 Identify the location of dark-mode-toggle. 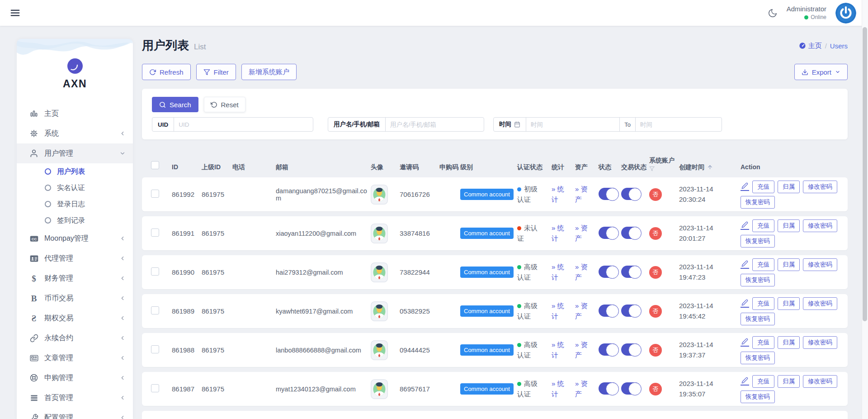
(773, 13).